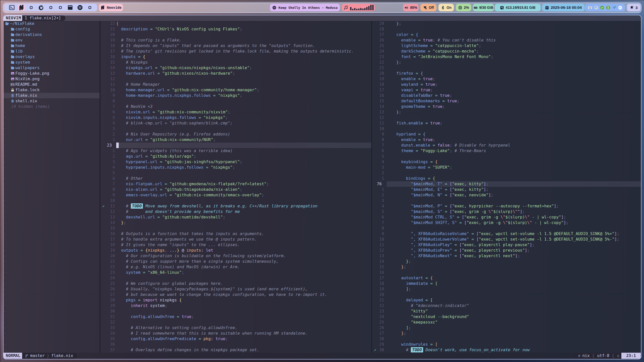  I want to click on screen-lock-icon, so click(596, 8).